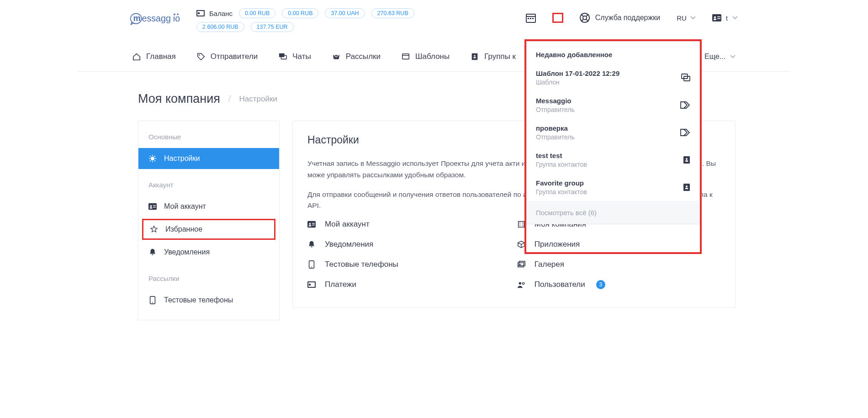 The width and height of the screenshot is (868, 418). Describe the element at coordinates (561, 265) in the screenshot. I see `link-gallery: Галерея` at that location.